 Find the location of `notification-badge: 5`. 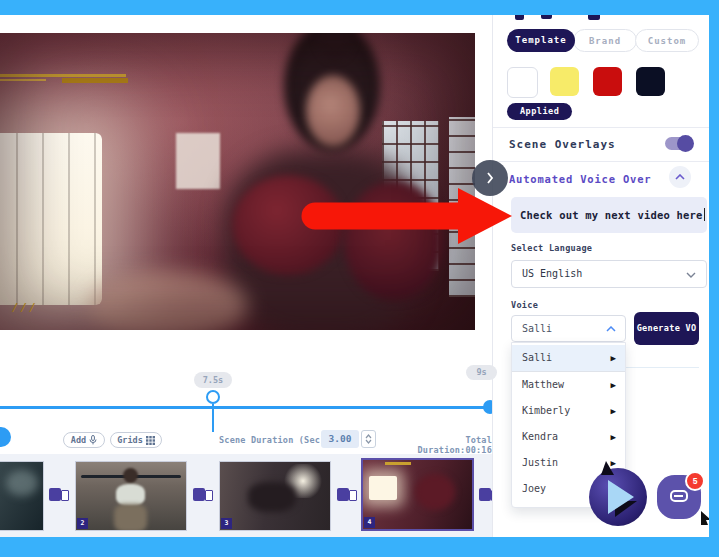

notification-badge: 5 is located at coordinates (695, 481).